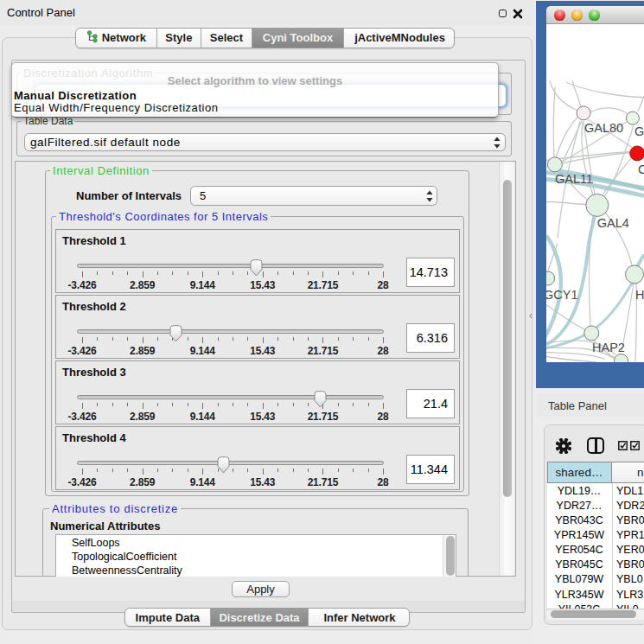 Image resolution: width=644 pixels, height=644 pixels. I want to click on svg-text: C, so click(641, 169).